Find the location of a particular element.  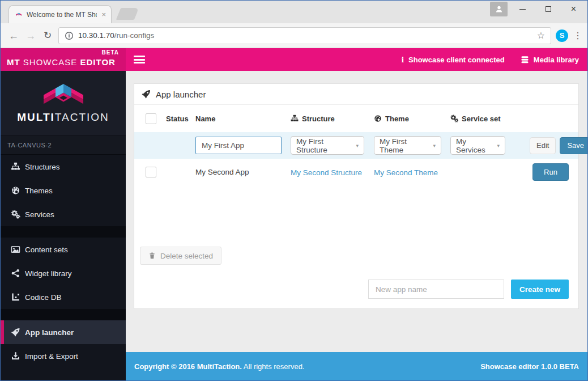

app-name-input is located at coordinates (238, 145).